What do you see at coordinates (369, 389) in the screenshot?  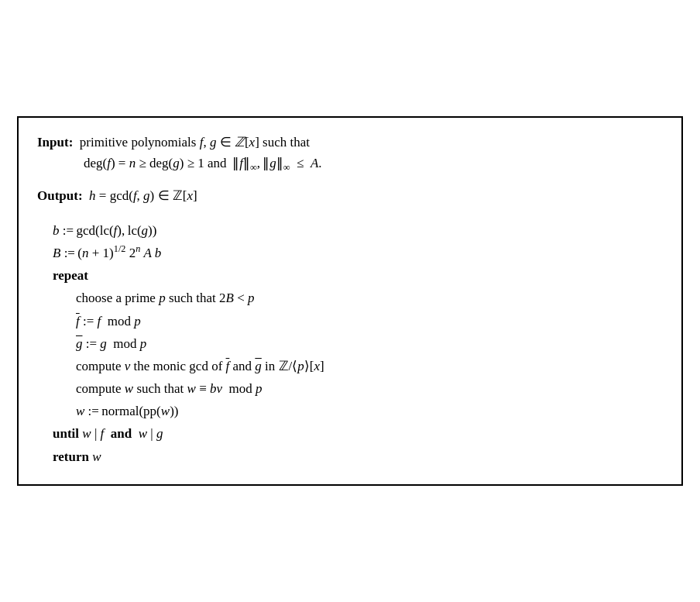 I see `line-compute-w: compute w such that w ≡ bν mod p` at bounding box center [369, 389].